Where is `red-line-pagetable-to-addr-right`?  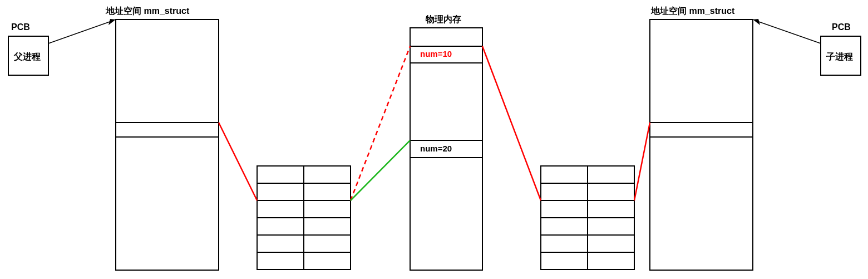 red-line-pagetable-to-addr-right is located at coordinates (642, 161).